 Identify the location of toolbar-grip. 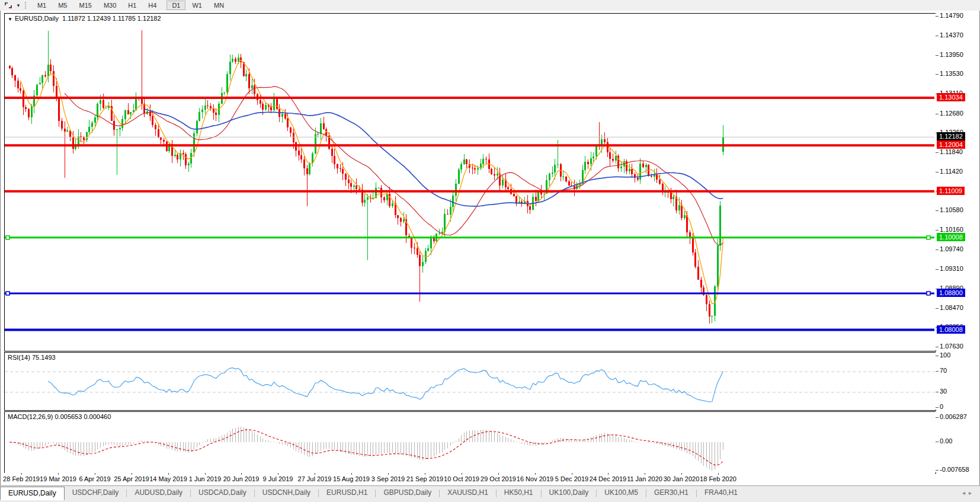
(27, 5).